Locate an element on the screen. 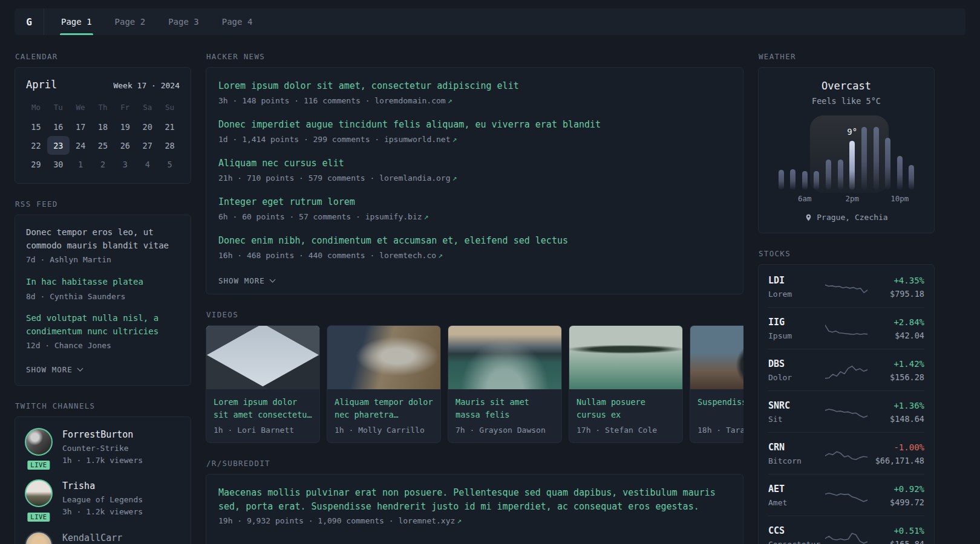 The image size is (980, 544). video-card: Nullam posuere cursus ex 17h · Stefan Co… is located at coordinates (626, 384).